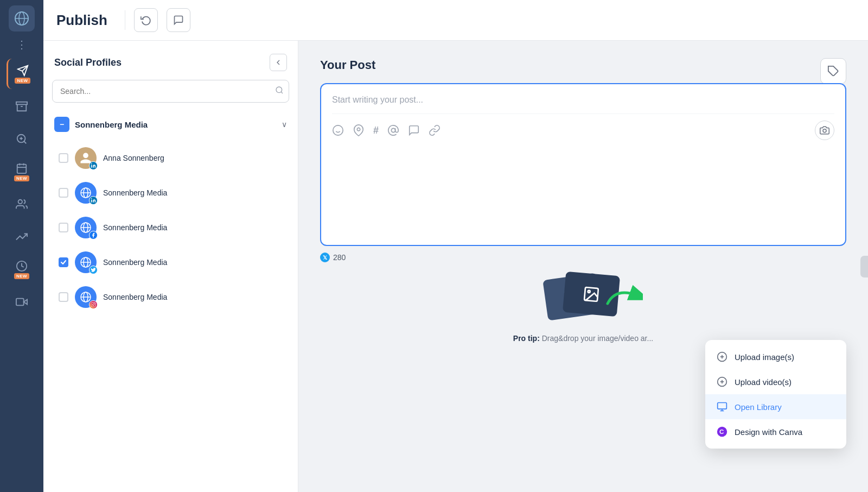 This screenshot has height=492, width=868. I want to click on collapse-button, so click(278, 62).